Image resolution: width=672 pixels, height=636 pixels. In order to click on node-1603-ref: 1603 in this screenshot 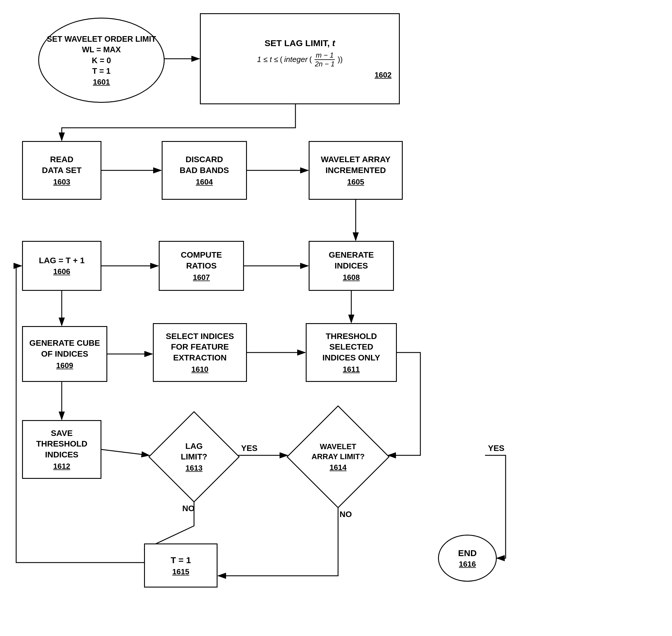, I will do `click(62, 182)`.